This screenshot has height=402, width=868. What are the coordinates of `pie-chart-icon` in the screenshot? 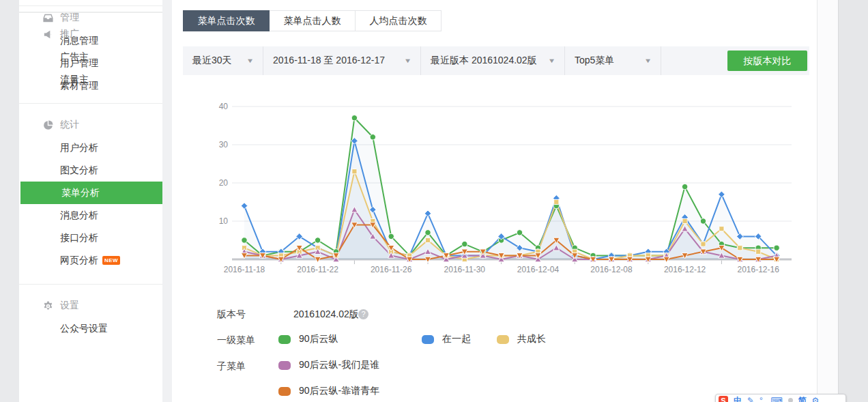 It's located at (48, 126).